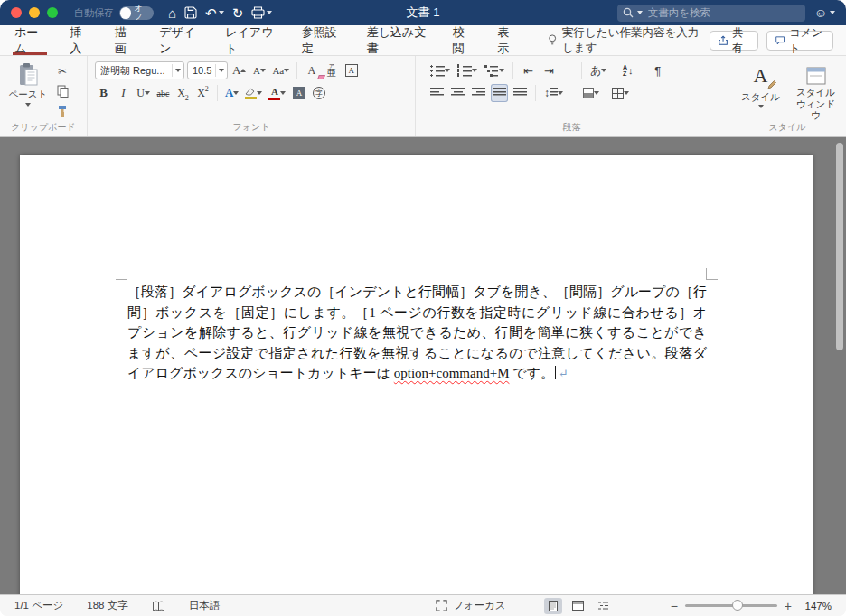 The image size is (846, 616). What do you see at coordinates (398, 40) in the screenshot?
I see `tab-mailings: 差し込み文書` at bounding box center [398, 40].